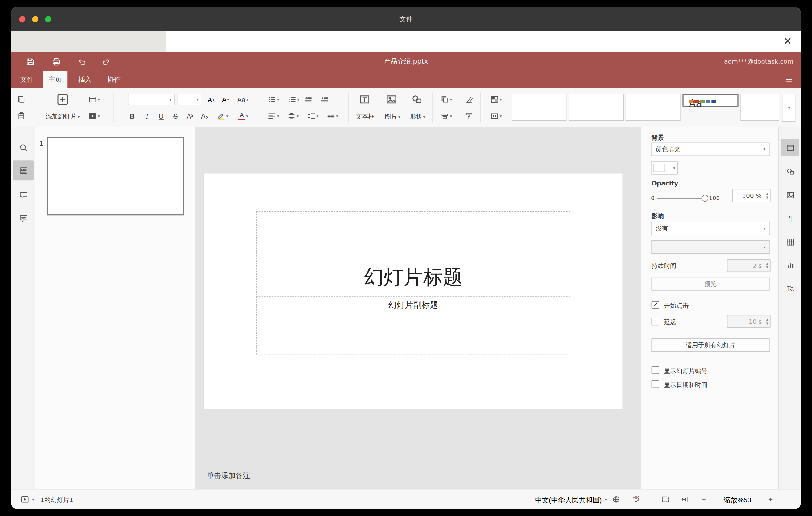 The height and width of the screenshot is (516, 812). What do you see at coordinates (563, 500) in the screenshot?
I see `language-button: 中文(中华人民共和国)` at bounding box center [563, 500].